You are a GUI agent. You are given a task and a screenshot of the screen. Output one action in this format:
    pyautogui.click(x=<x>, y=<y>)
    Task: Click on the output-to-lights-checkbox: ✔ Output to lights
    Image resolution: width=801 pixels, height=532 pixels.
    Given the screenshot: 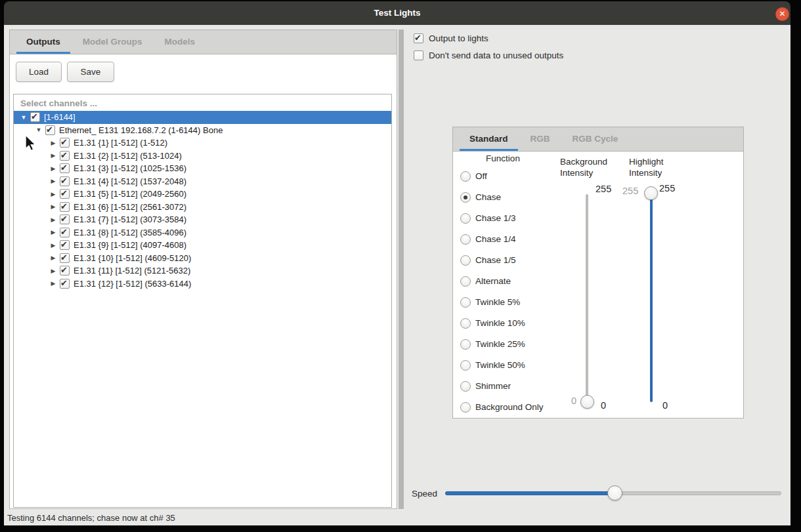 What is the action you would take?
    pyautogui.click(x=450, y=38)
    